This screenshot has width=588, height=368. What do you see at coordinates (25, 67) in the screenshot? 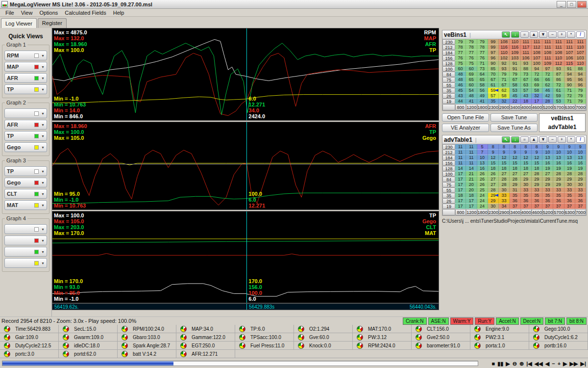
I see `graph-series-selector: MAP▼` at bounding box center [25, 67].